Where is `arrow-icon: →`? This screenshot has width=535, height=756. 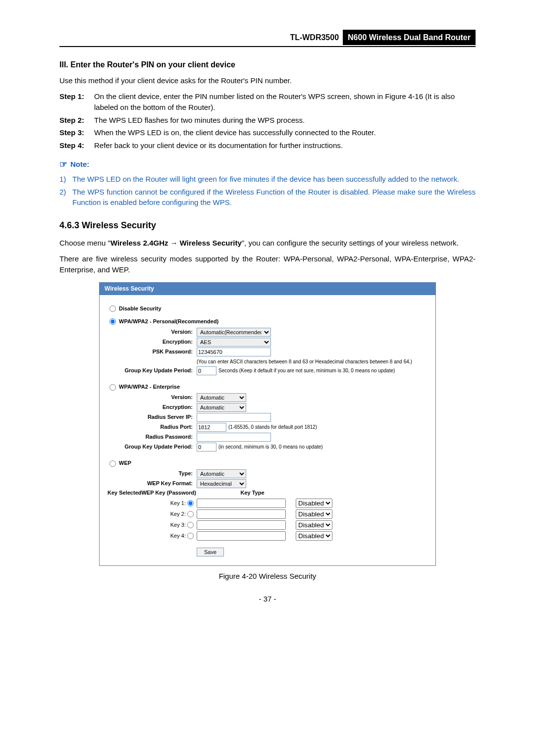
arrow-icon: → is located at coordinates (173, 243).